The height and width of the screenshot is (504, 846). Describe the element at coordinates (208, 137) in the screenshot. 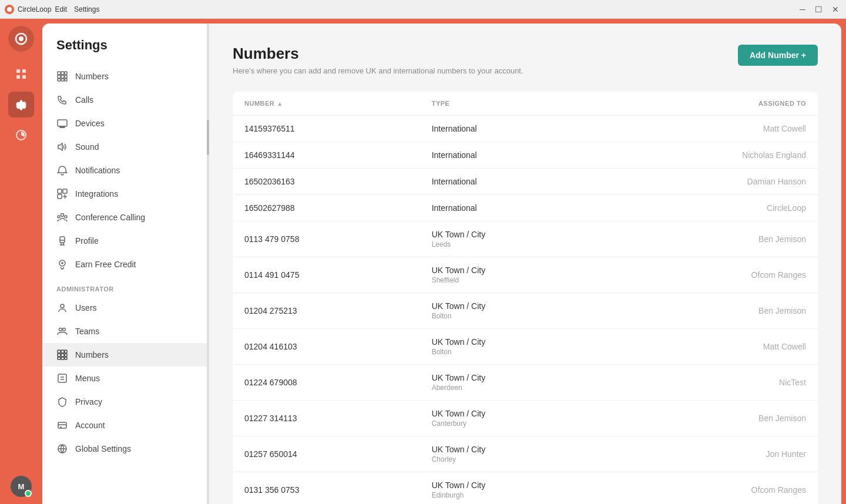

I see `scrollbar-thumb` at that location.